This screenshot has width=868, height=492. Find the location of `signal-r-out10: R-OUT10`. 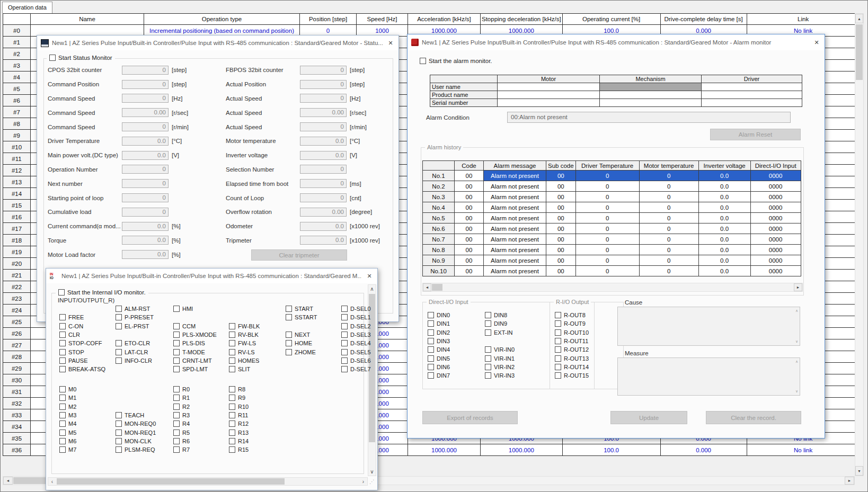

signal-r-out10: R-OUT10 is located at coordinates (572, 333).